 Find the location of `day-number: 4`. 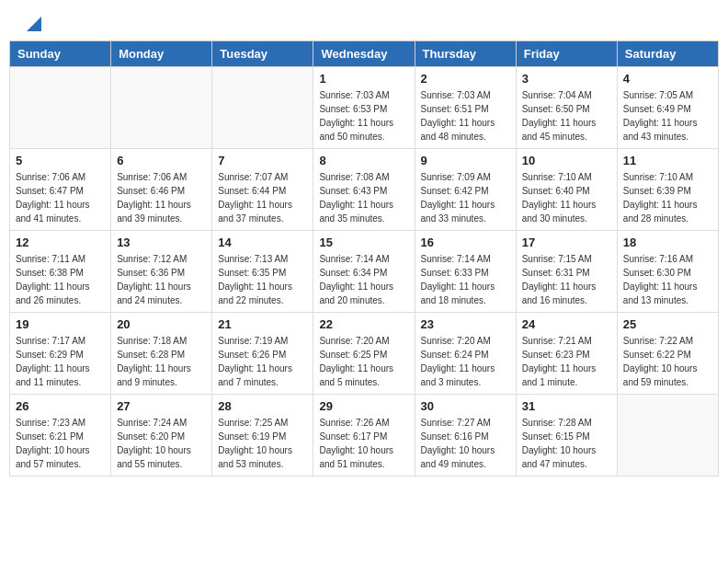

day-number: 4 is located at coordinates (667, 79).